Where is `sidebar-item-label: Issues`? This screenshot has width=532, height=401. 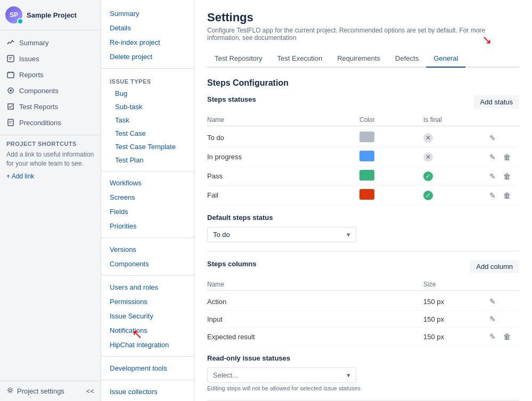 sidebar-item-label: Issues is located at coordinates (29, 59).